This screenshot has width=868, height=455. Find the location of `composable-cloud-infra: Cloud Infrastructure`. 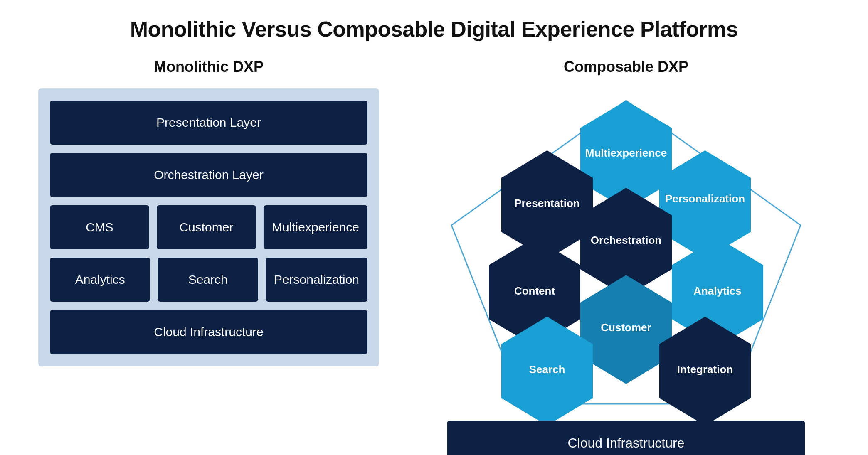

composable-cloud-infra: Cloud Infrastructure is located at coordinates (626, 438).